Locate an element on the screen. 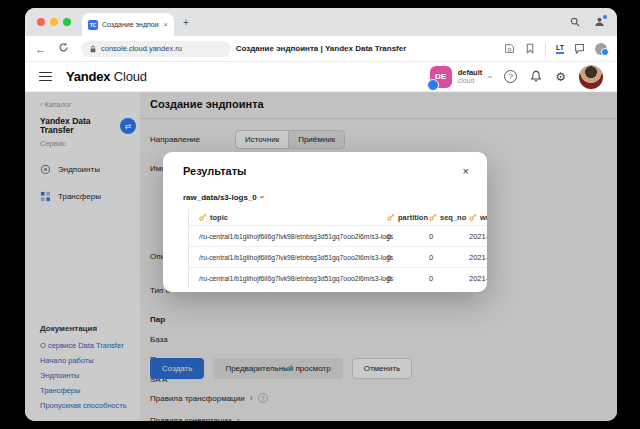 The width and height of the screenshot is (640, 429). yandex-cloud-logo: Yandex Cloud is located at coordinates (106, 76).